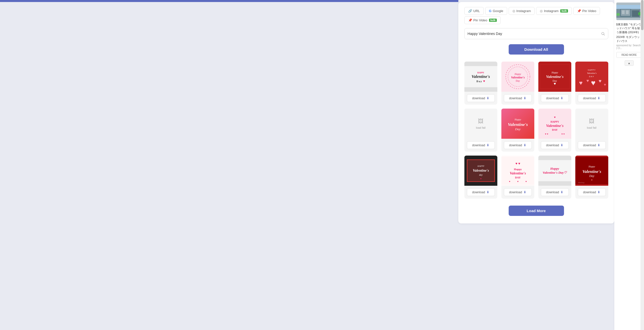  Describe the element at coordinates (629, 165) in the screenshot. I see `ad-panel: $東京都$: "モダンウッドハウス" 耳を疑う新価格 (2024年) 2024年…` at that location.